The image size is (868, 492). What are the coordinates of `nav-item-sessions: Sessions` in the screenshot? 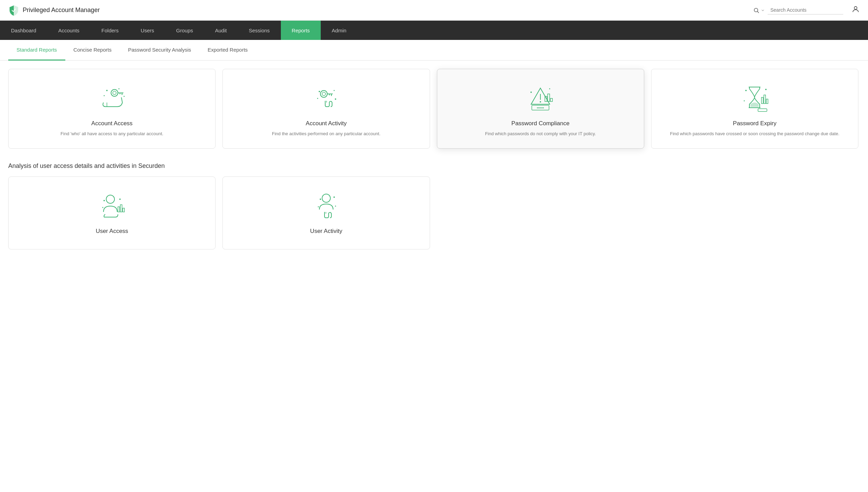 It's located at (259, 30).